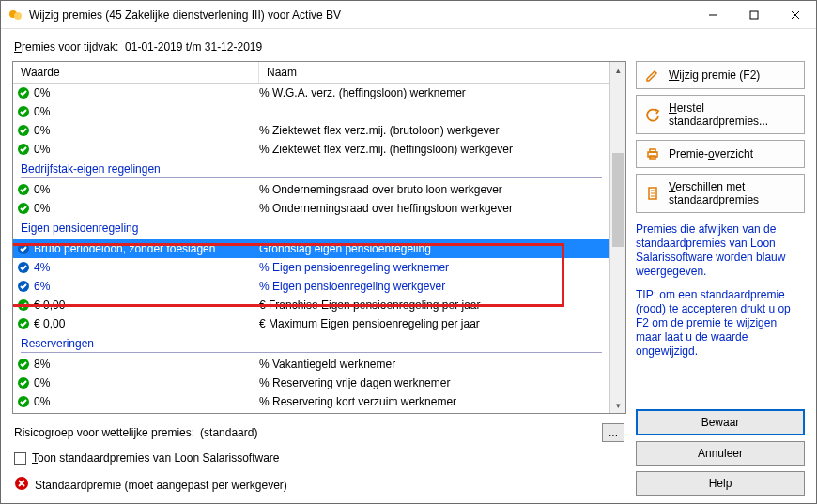 The width and height of the screenshot is (817, 504). I want to click on period-label: Premies voor tijdvak: 01-01-2019 t/m 31-…, so click(409, 47).